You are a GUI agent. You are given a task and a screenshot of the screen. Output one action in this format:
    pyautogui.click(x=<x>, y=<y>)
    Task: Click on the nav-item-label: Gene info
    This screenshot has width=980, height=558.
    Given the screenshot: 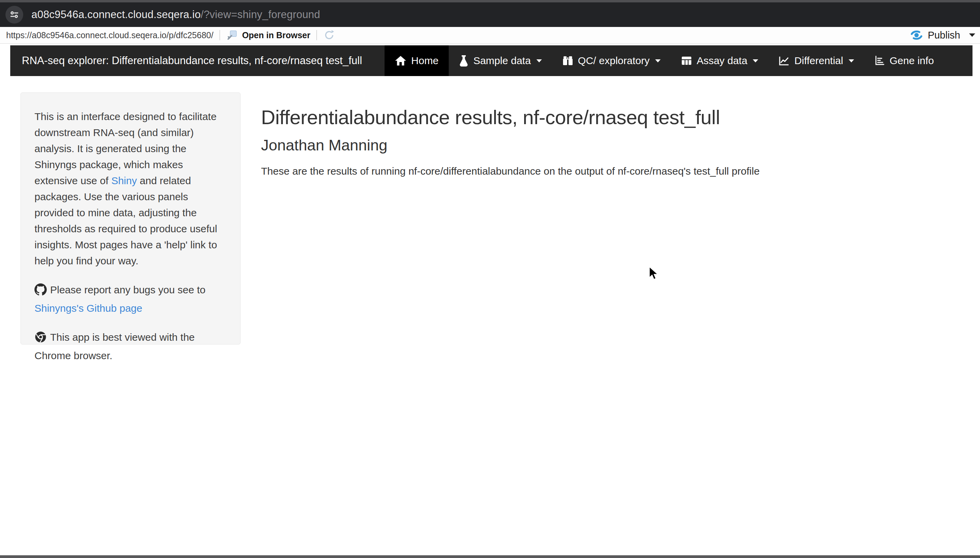 What is the action you would take?
    pyautogui.click(x=912, y=61)
    